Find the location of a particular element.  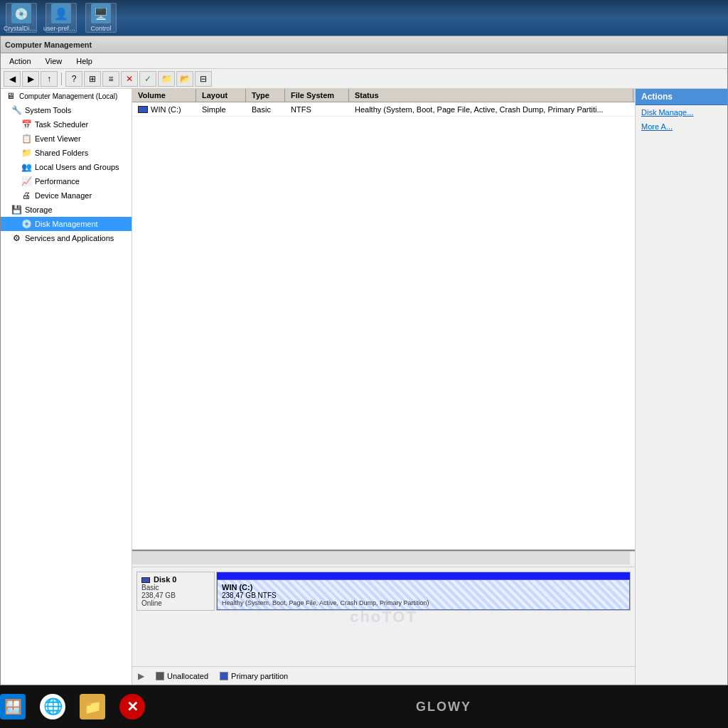

menu-action: Action is located at coordinates (20, 61).